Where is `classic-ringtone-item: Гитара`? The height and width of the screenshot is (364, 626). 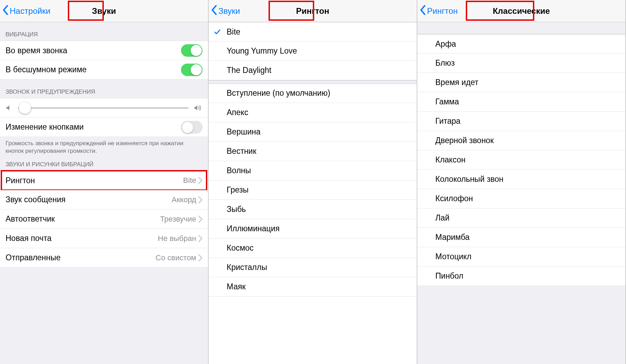 classic-ringtone-item: Гитара is located at coordinates (521, 121).